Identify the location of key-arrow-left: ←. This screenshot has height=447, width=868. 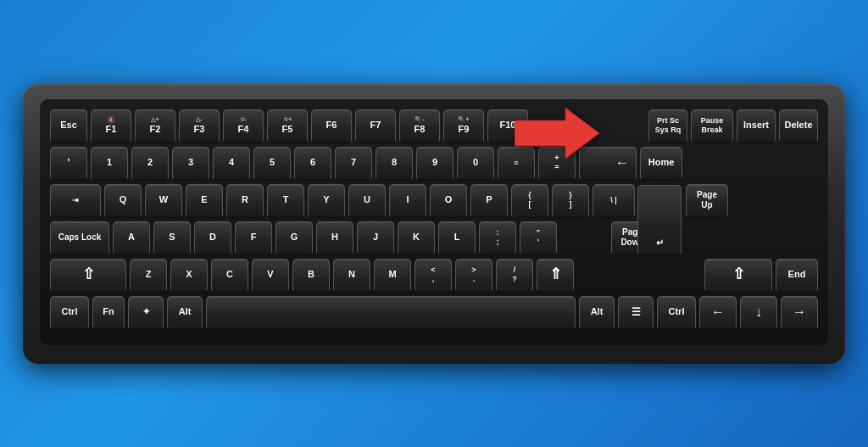
(718, 313).